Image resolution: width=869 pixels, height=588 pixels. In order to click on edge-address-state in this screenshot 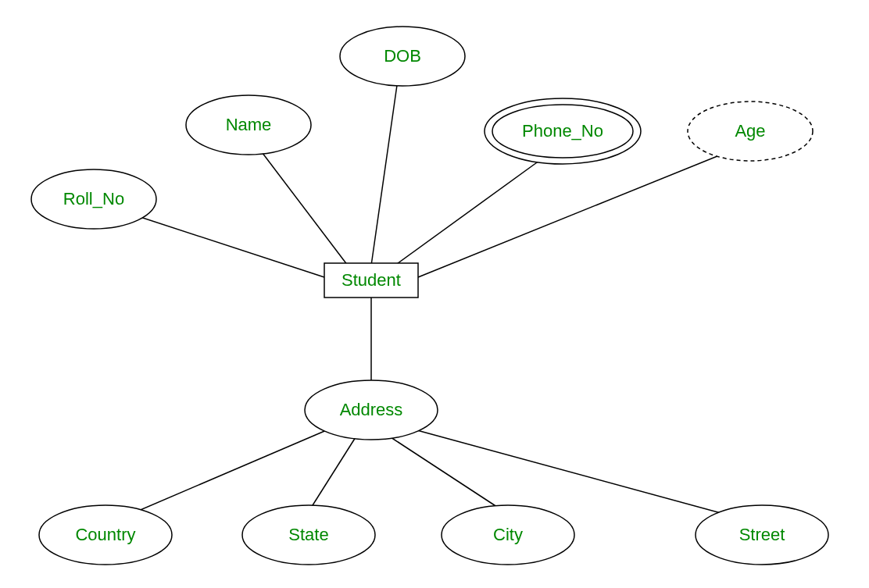, I will do `click(332, 475)`.